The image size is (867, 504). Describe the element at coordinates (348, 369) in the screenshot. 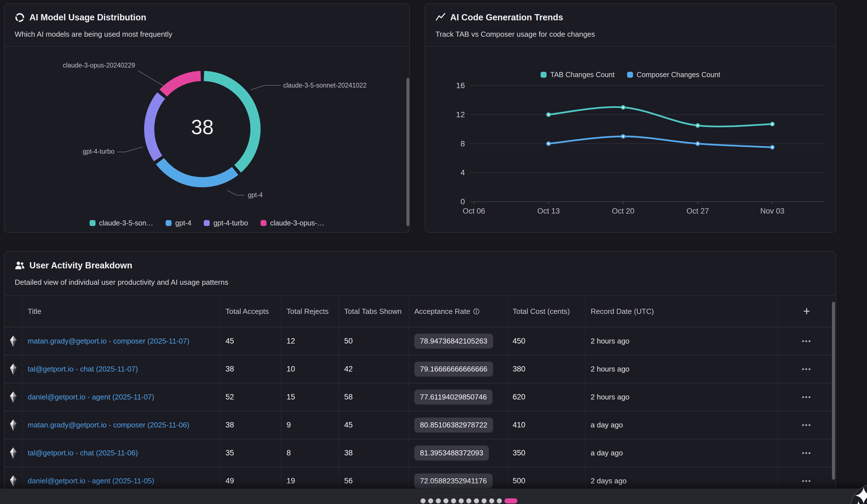

I see `row-tabs-value: 42` at that location.